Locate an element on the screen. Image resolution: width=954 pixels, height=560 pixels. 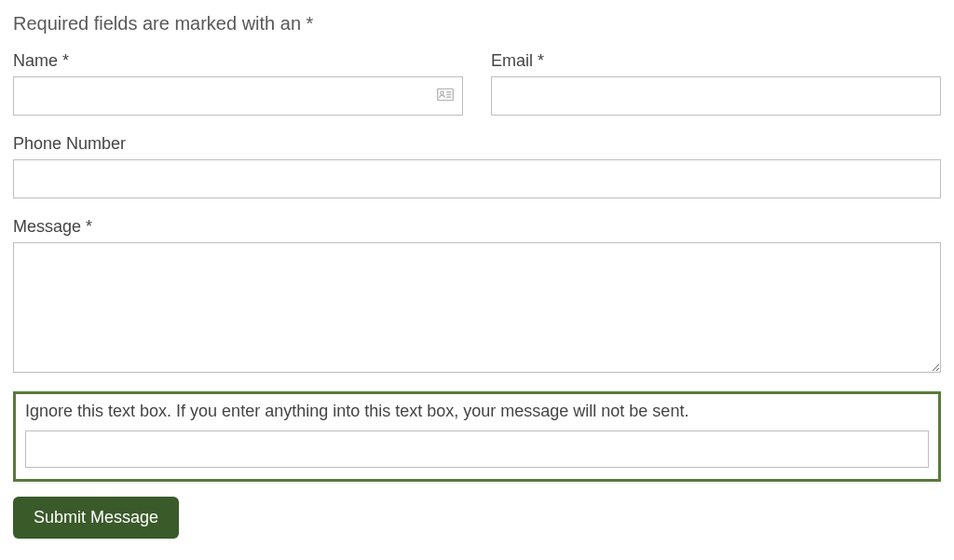
required-fields-note: Required fields are marked with an * is located at coordinates (477, 24).